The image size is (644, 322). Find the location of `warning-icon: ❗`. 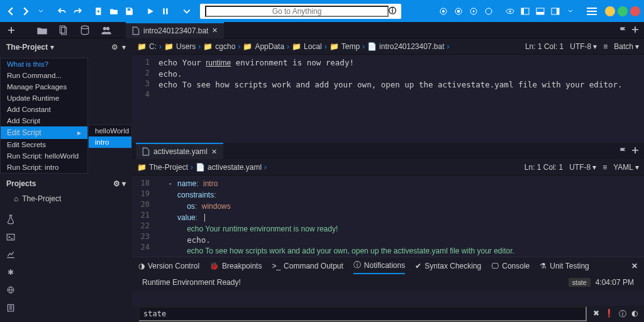

warning-icon: ❗ is located at coordinates (609, 314).